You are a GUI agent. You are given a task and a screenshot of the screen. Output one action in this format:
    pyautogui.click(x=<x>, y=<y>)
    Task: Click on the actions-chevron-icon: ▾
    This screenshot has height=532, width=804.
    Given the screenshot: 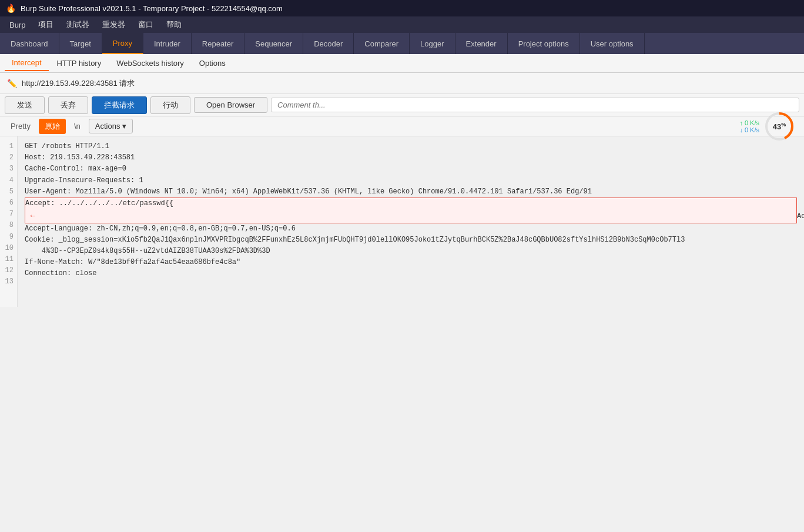 What is the action you would take?
    pyautogui.click(x=125, y=126)
    